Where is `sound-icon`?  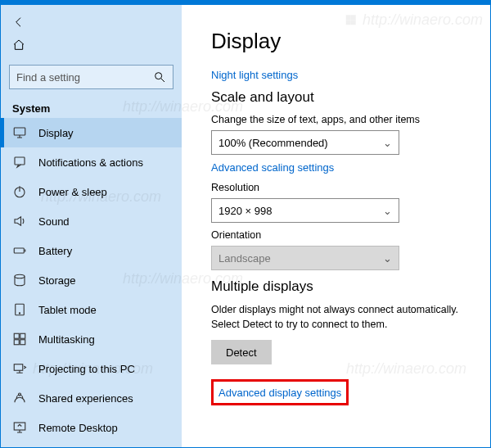
sound-icon is located at coordinates (20, 221).